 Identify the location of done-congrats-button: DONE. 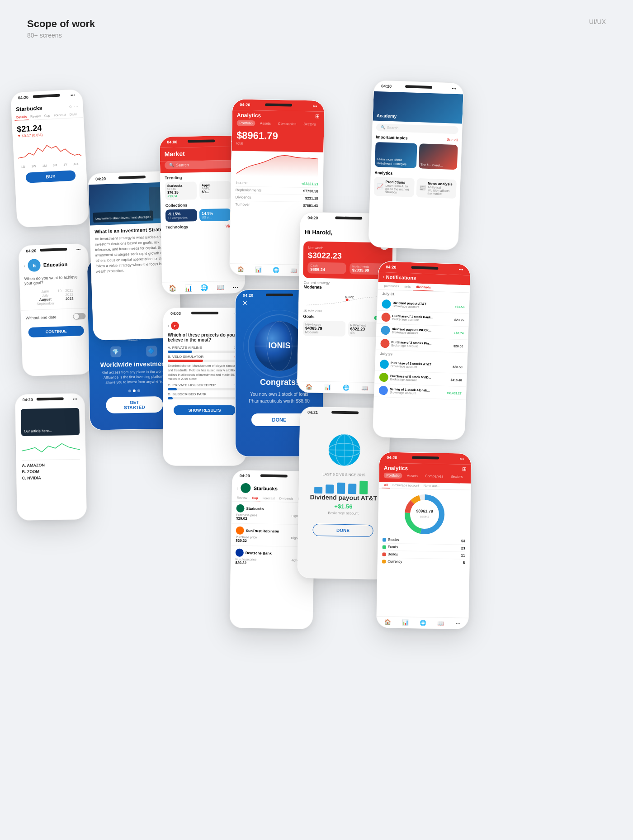
(279, 420).